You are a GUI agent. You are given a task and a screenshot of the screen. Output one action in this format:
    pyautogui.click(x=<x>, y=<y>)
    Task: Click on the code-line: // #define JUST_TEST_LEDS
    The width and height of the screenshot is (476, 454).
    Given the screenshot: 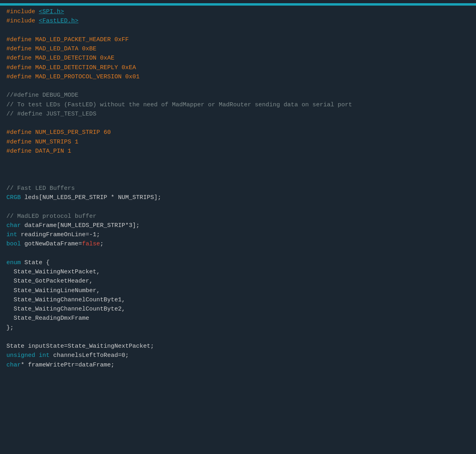 What is the action you would take?
    pyautogui.click(x=238, y=114)
    